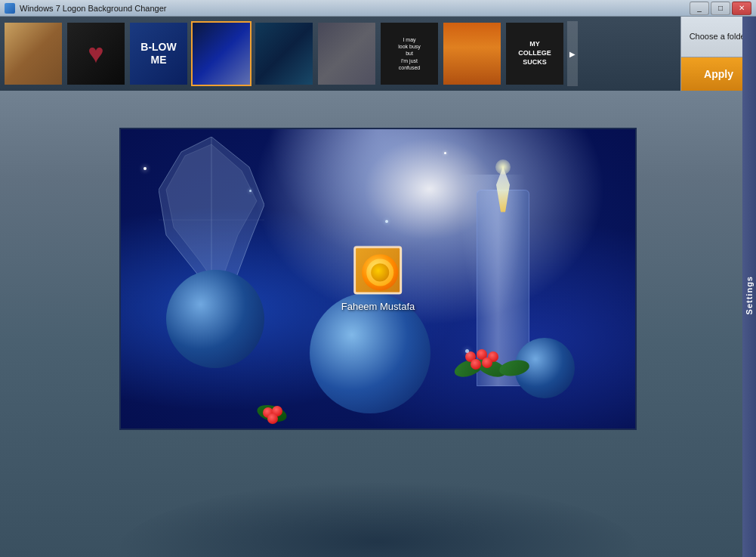 Image resolution: width=756 pixels, height=557 pixels. What do you see at coordinates (93, 8) in the screenshot?
I see `title-label: Windows 7 Logon Background Changer` at bounding box center [93, 8].